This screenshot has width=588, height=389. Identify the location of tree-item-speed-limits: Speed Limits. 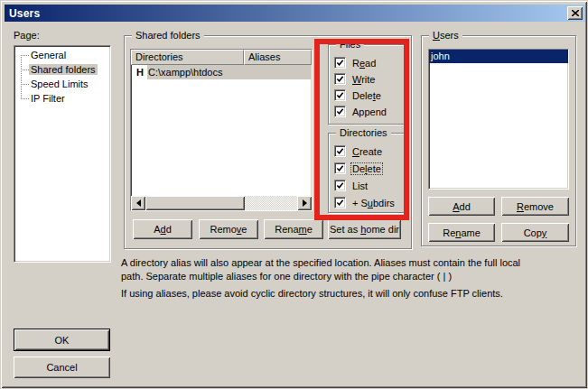
(60, 84).